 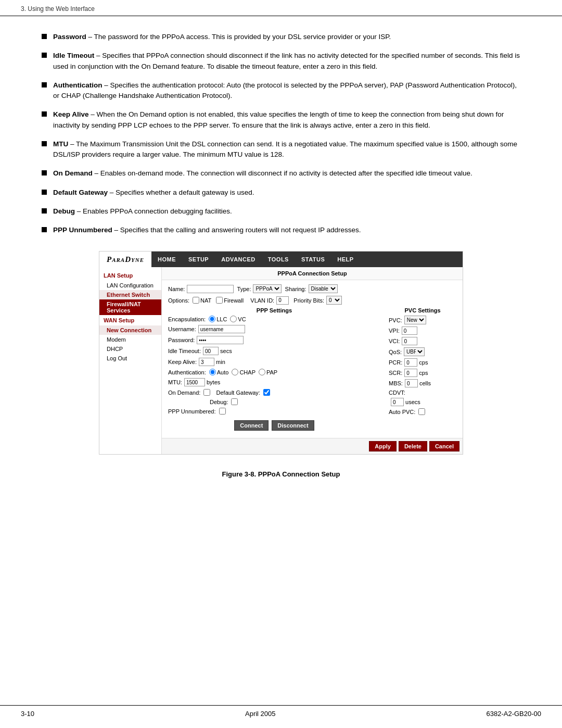 I want to click on form-row-auth: Authentication: Auto CHAP PAP, so click(x=274, y=372).